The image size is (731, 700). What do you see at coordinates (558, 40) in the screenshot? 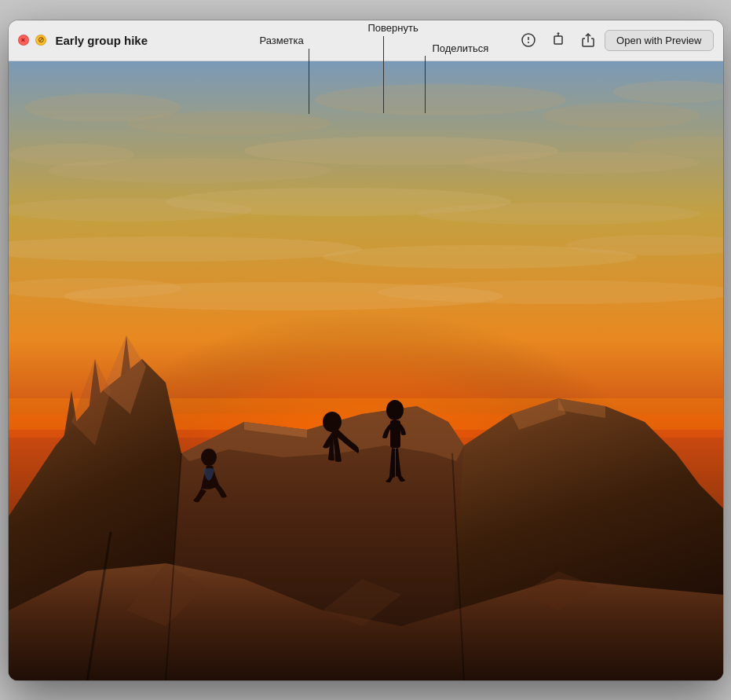
I see `rotate-button` at bounding box center [558, 40].